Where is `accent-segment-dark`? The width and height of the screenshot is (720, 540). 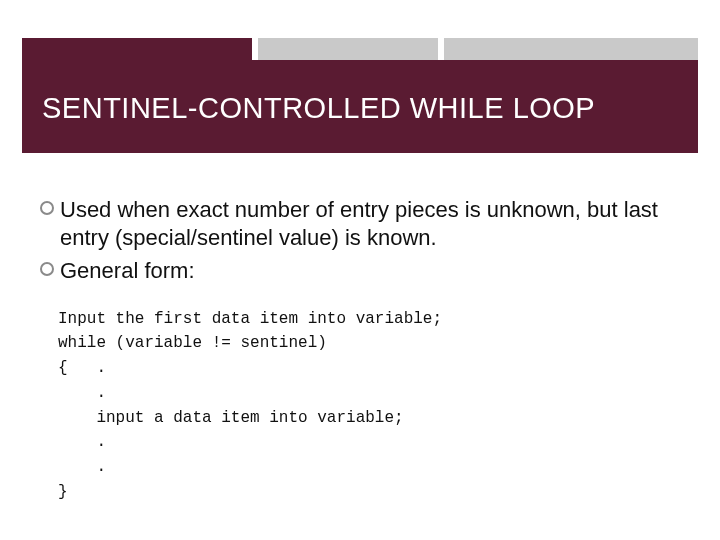
accent-segment-dark is located at coordinates (137, 49).